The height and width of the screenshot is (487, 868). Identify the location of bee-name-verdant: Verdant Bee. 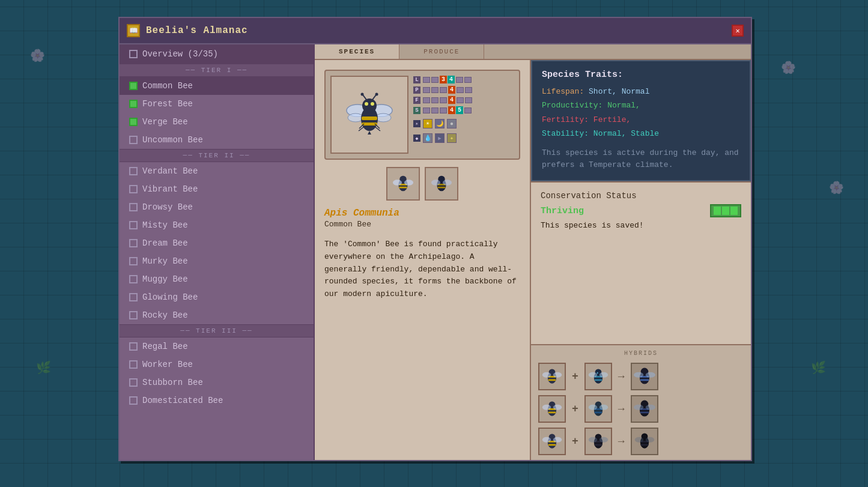
(170, 171).